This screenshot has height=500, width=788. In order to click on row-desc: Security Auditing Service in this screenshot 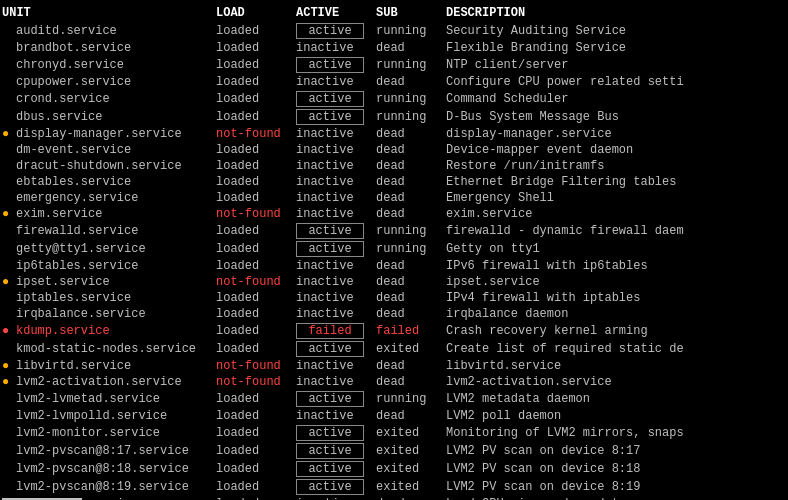, I will do `click(616, 31)`.